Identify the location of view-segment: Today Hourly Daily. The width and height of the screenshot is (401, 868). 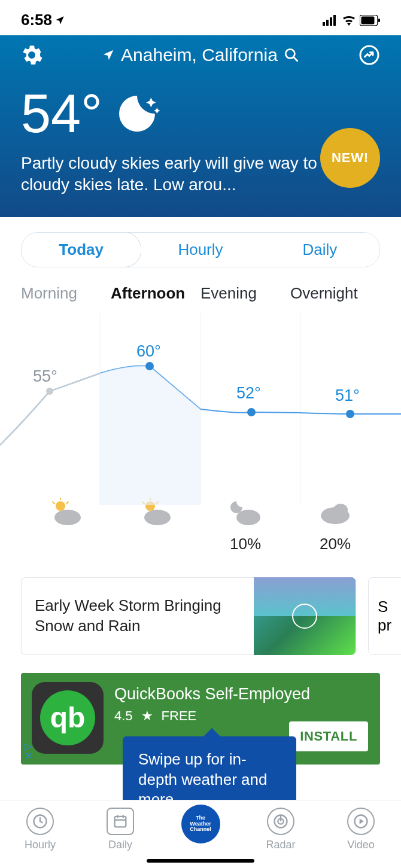
(200, 250).